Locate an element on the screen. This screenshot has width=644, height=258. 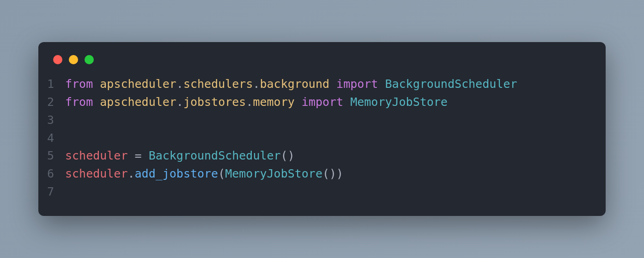
window-titlebar is located at coordinates (322, 65).